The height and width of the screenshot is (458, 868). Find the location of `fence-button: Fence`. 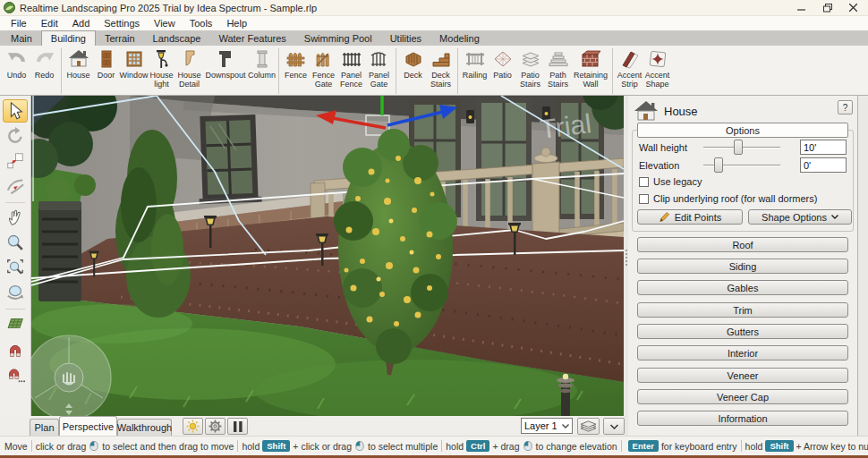

fence-button: Fence is located at coordinates (295, 64).